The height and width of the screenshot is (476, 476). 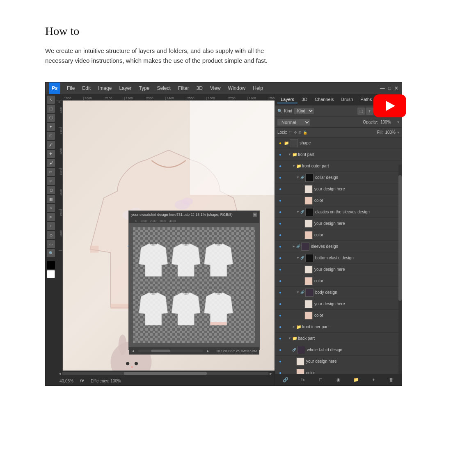 I want to click on layer-visibility-bottom-elastic: ●, so click(x=280, y=258).